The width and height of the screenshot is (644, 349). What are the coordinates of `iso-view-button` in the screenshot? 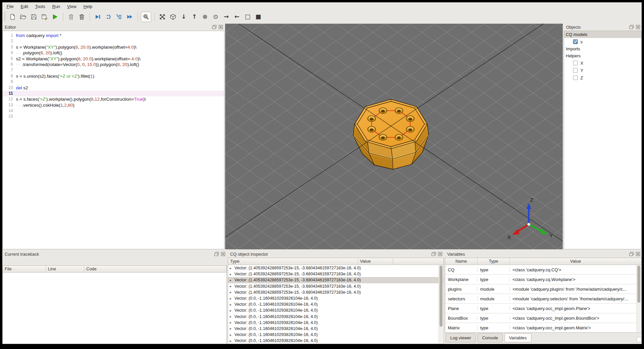 It's located at (173, 17).